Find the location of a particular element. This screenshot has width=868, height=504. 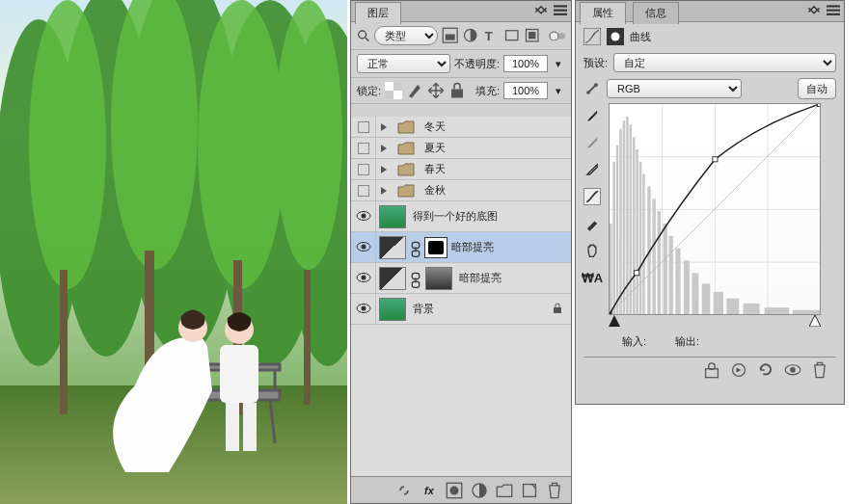

layer-name: 春天 is located at coordinates (435, 170).